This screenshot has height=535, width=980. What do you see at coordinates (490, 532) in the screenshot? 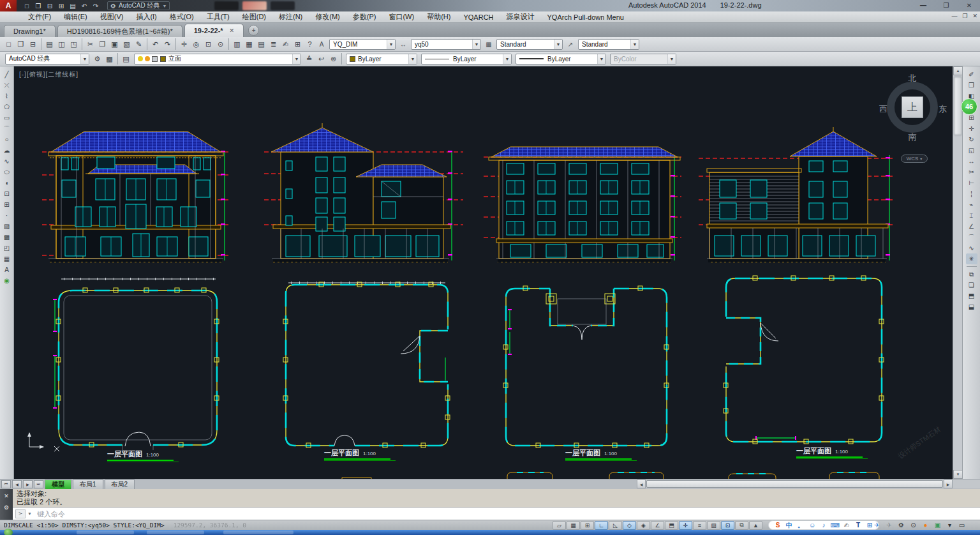
I see `windows-taskbar` at bounding box center [490, 532].